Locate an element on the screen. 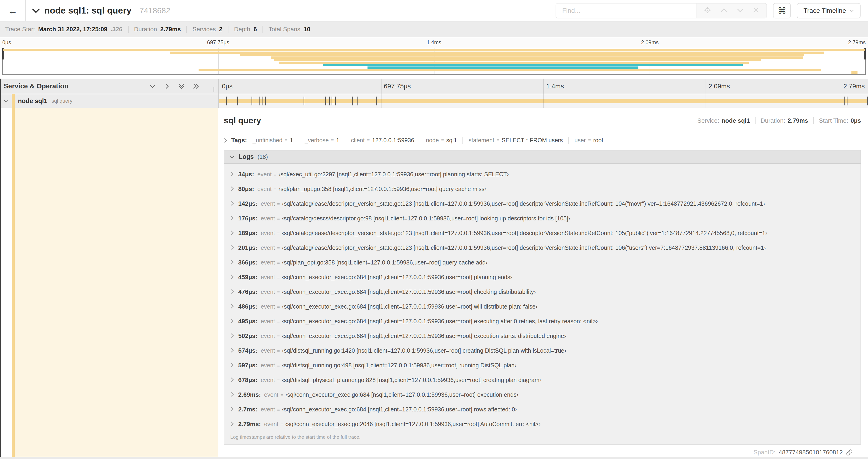 The width and height of the screenshot is (868, 459). span-id-label: SpanID: is located at coordinates (764, 453).